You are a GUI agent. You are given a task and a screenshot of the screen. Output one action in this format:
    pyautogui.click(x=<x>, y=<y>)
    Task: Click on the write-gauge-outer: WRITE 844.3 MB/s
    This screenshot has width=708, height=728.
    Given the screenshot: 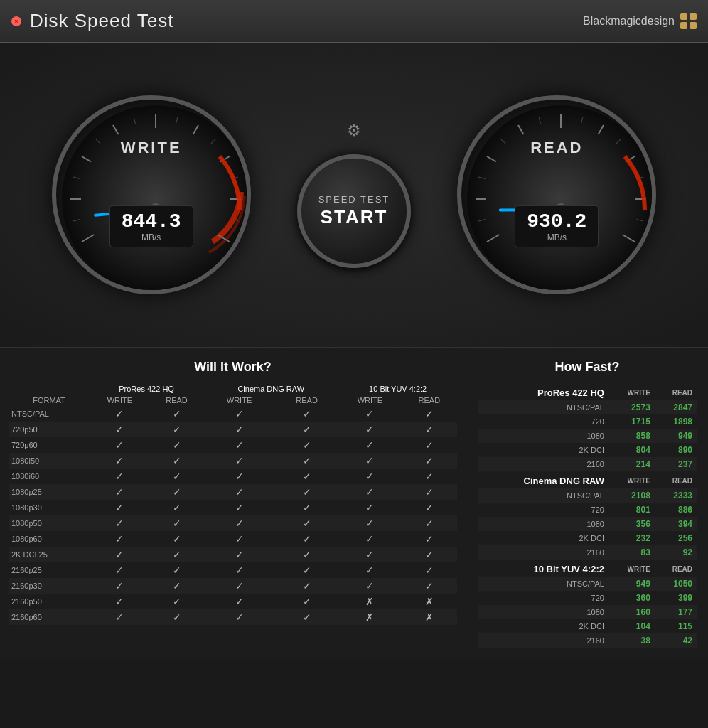 What is the action you would take?
    pyautogui.click(x=151, y=195)
    